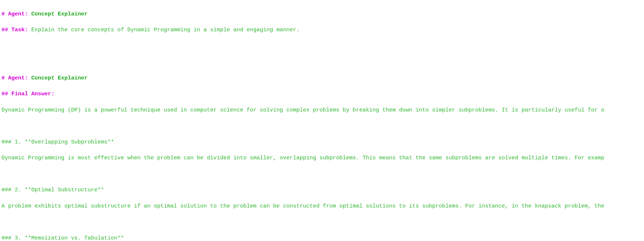 The image size is (644, 241). Describe the element at coordinates (20, 30) in the screenshot. I see `task-label: Task:` at that location.